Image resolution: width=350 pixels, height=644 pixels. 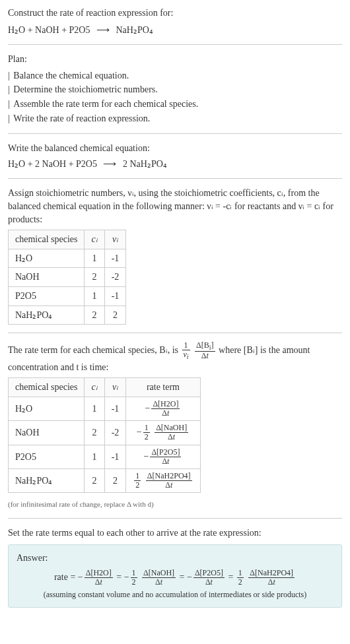 What do you see at coordinates (145, 164) in the screenshot?
I see `balanced-rhs: 2 NaH₂PO₄` at bounding box center [145, 164].